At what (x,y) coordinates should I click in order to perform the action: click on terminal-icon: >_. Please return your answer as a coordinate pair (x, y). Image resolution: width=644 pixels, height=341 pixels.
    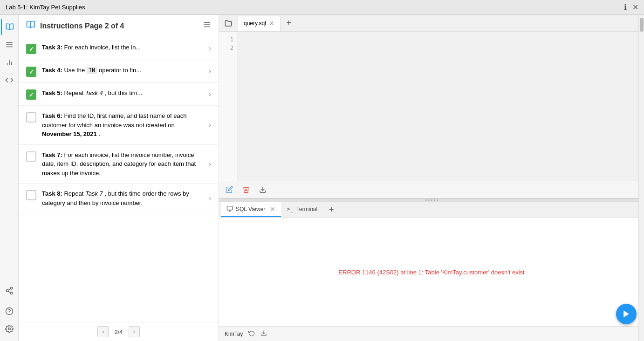
    Looking at the image, I should click on (290, 209).